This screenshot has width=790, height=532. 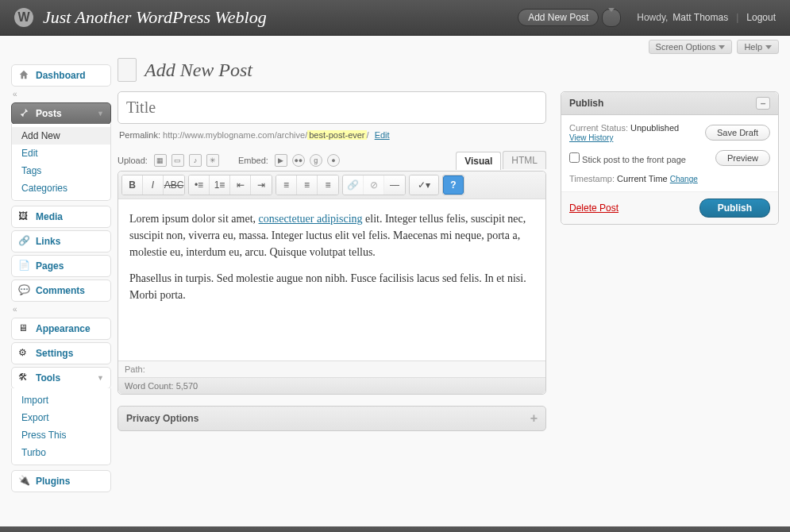 What do you see at coordinates (24, 17) in the screenshot?
I see `wordpress-logo-icon: W` at bounding box center [24, 17].